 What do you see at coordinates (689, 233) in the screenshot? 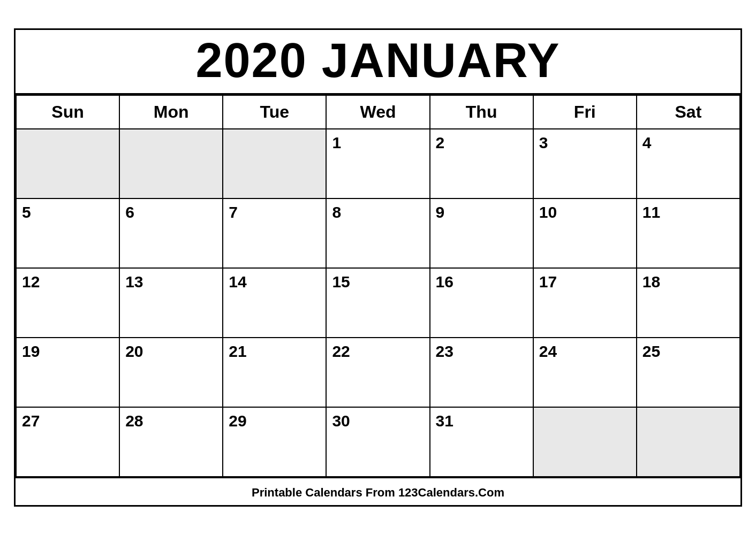
I see `day-11: 11` at bounding box center [689, 233].